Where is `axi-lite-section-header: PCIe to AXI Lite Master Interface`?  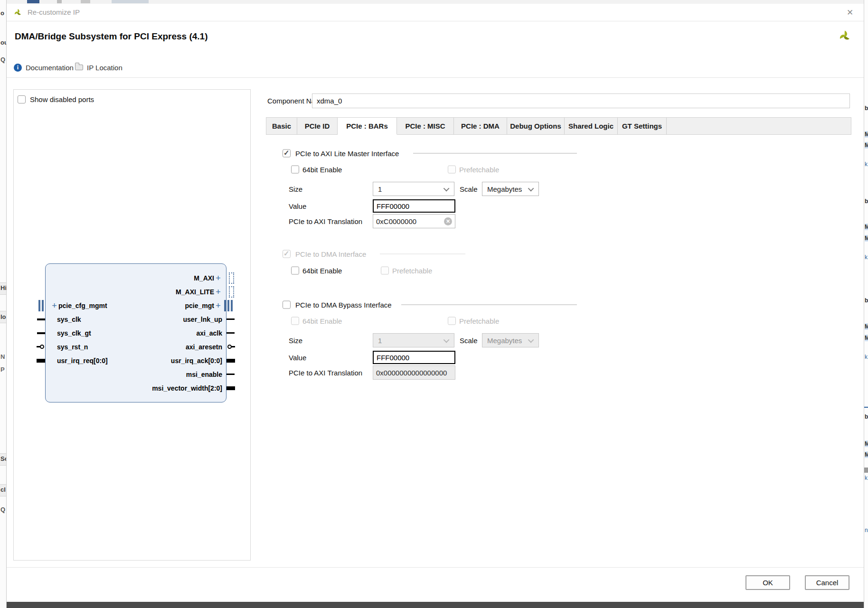 axi-lite-section-header: PCIe to AXI Lite Master Interface is located at coordinates (558, 153).